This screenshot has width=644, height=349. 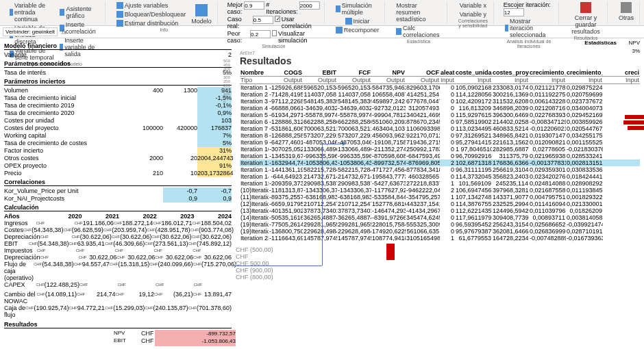 What do you see at coordinates (473, 14) in the screenshot?
I see `vary-btn: Variable y` at bounding box center [473, 14].